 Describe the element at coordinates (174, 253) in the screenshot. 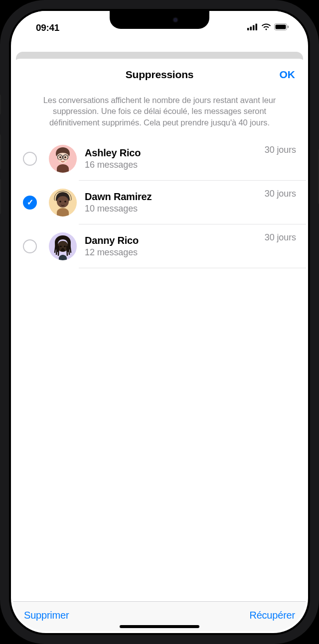

I see `message-count: 12 messages` at that location.